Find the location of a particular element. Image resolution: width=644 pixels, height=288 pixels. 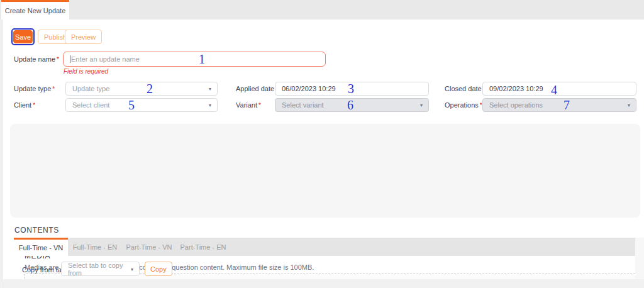

client-label: Client* is located at coordinates (25, 105).